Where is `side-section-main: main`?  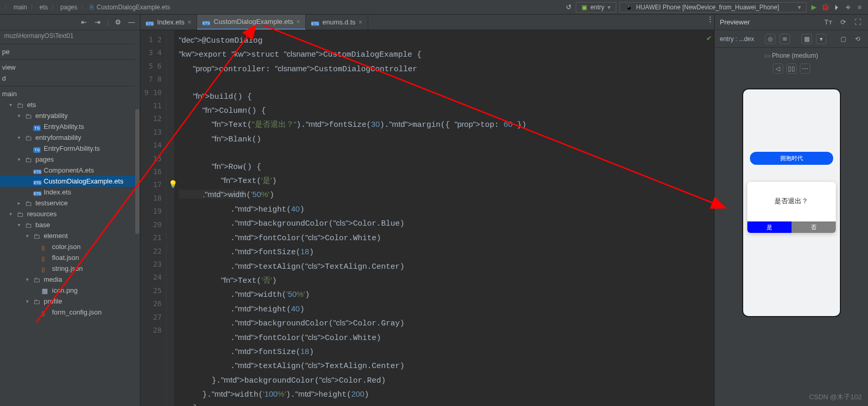
side-section-main: main is located at coordinates (70, 94).